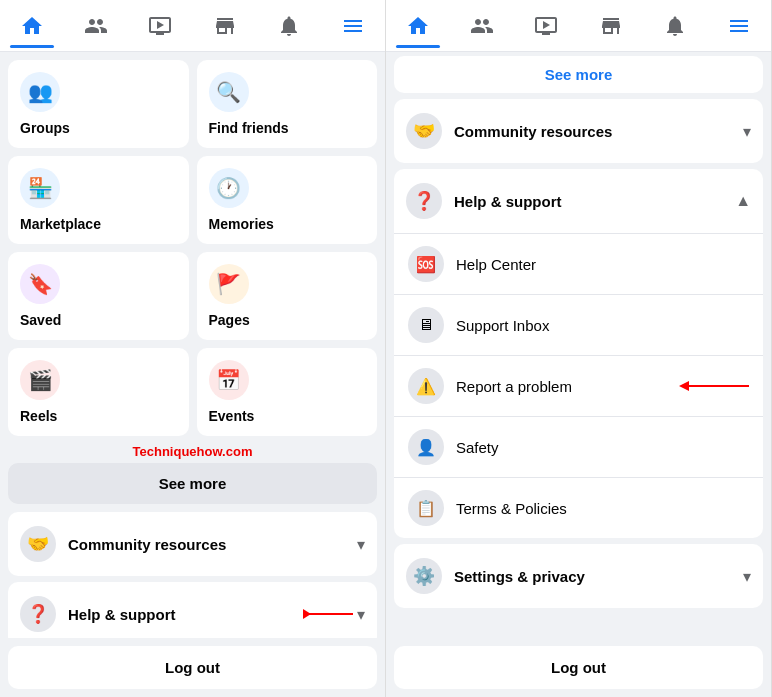  What do you see at coordinates (578, 201) in the screenshot?
I see `right-help-row: ❓ Help & support ▲` at bounding box center [578, 201].